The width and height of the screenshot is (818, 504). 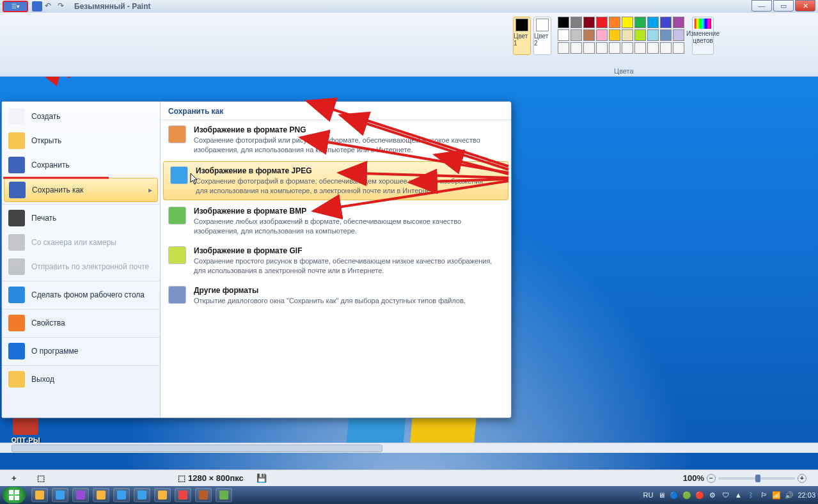 I want to click on qat-save-icon, so click(x=37, y=6).